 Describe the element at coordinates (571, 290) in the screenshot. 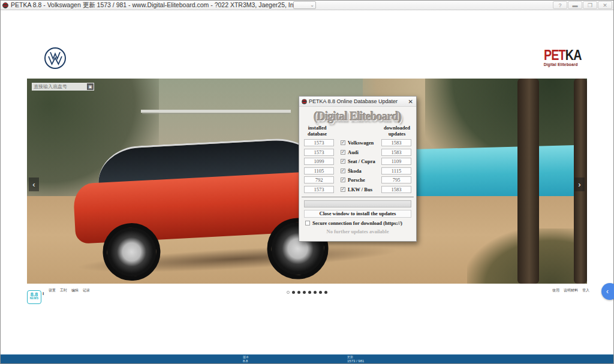

I see `footer-menu-item: 说明材料` at that location.